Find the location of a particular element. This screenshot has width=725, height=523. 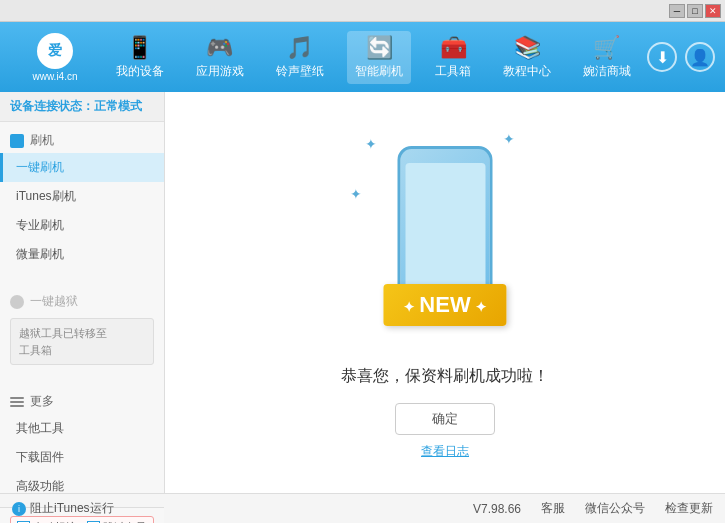

sidebar-item-other-tools: 其他工具 is located at coordinates (82, 428).